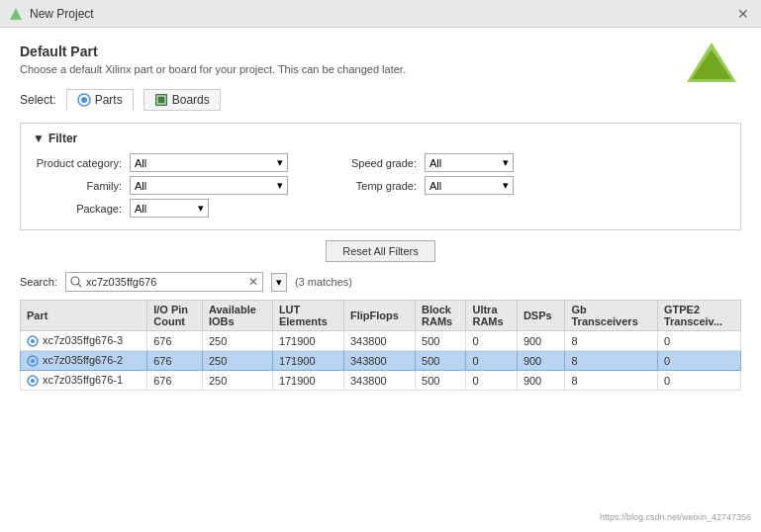  Describe the element at coordinates (381, 381) in the screenshot. I see `table-row: xc7z035ffg676-16762501719003438005000900…` at that location.